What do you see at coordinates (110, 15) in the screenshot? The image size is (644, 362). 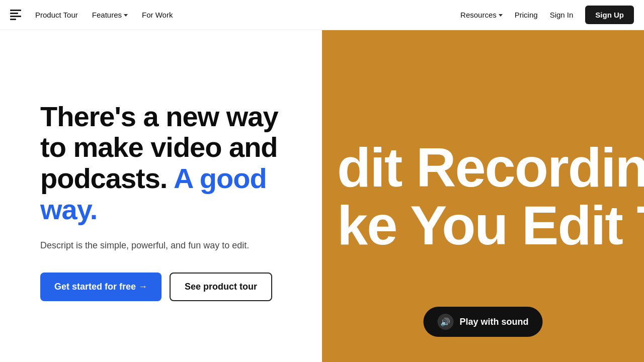 I see `nav-features: Features` at bounding box center [110, 15].